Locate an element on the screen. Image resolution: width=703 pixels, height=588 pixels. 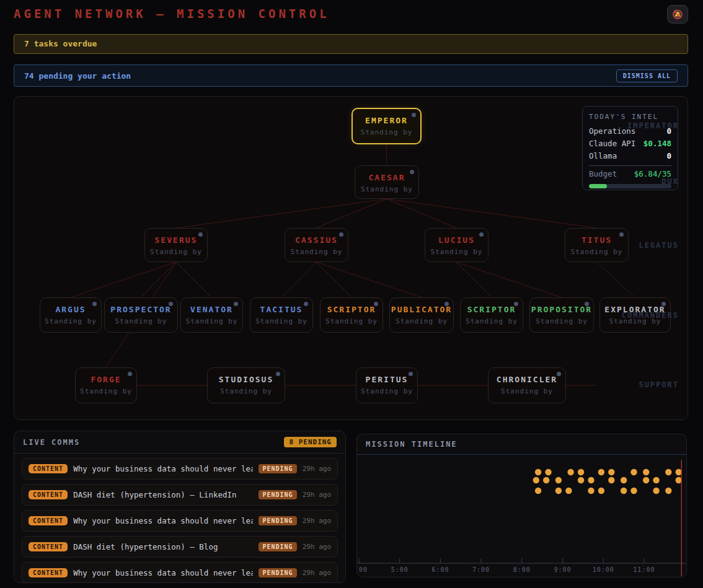
agent-node-prospector-7: PROSPECTORStanding by is located at coordinates (141, 315).